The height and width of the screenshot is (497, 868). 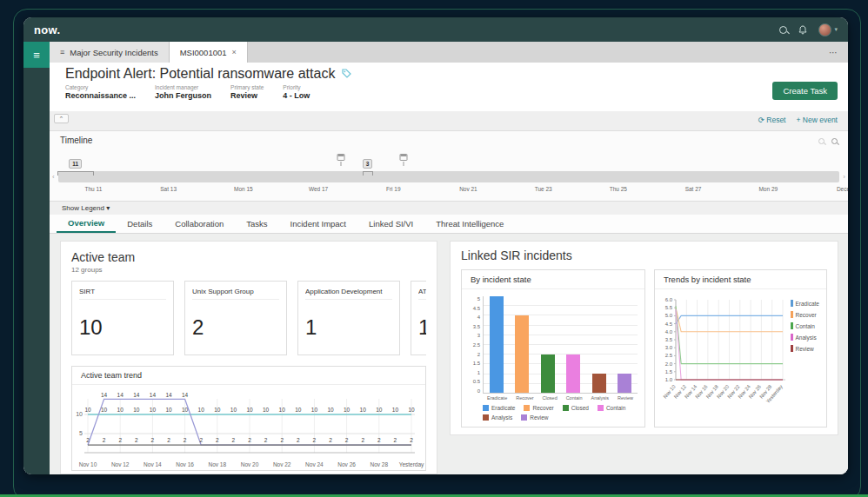 I want to click on bar-x-label: Recover, so click(x=524, y=398).